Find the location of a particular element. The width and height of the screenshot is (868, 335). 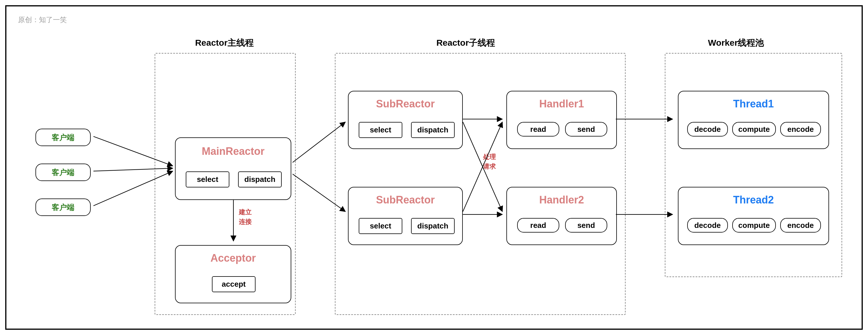

handler-1-read: read is located at coordinates (538, 129).